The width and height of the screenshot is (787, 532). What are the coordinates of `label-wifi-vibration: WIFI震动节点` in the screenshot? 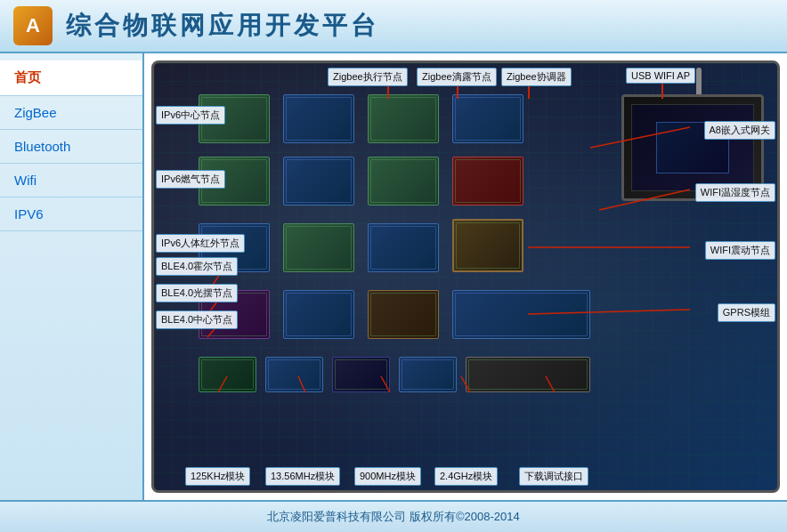 It's located at (741, 251).